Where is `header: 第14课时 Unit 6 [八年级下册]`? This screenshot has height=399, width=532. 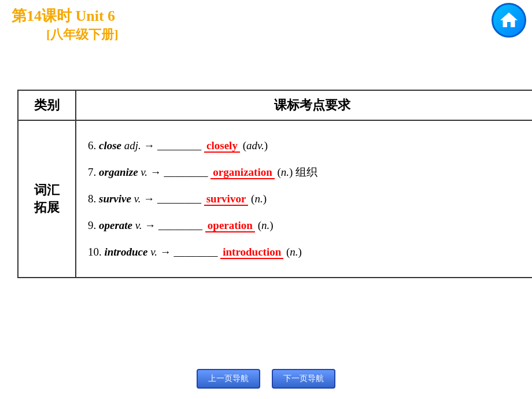
header: 第14课时 Unit 6 [八年级下册] is located at coordinates (65, 24).